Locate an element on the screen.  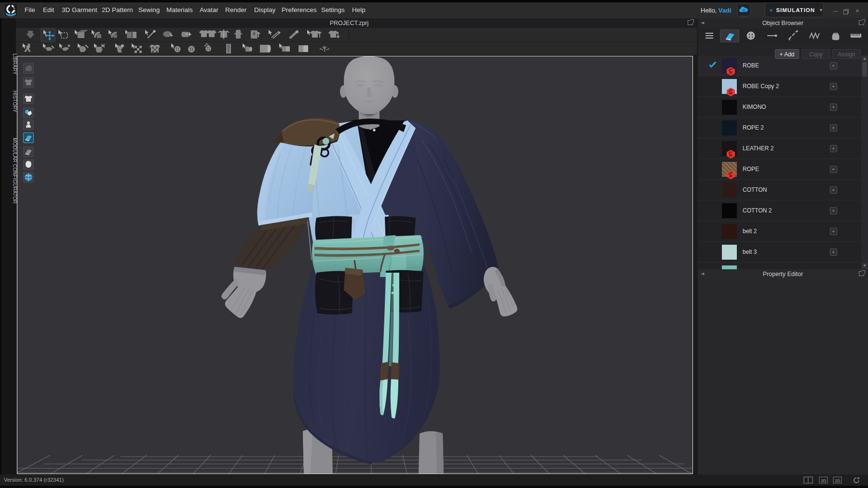
svg-text: 2D is located at coordinates (838, 481).